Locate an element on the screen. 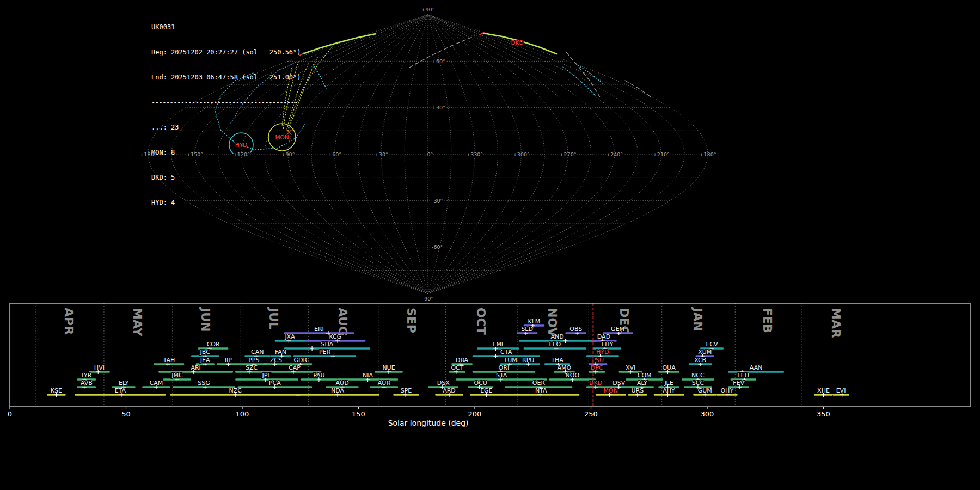 The image size is (980, 490). x-tick-label-300: 300 is located at coordinates (708, 414).